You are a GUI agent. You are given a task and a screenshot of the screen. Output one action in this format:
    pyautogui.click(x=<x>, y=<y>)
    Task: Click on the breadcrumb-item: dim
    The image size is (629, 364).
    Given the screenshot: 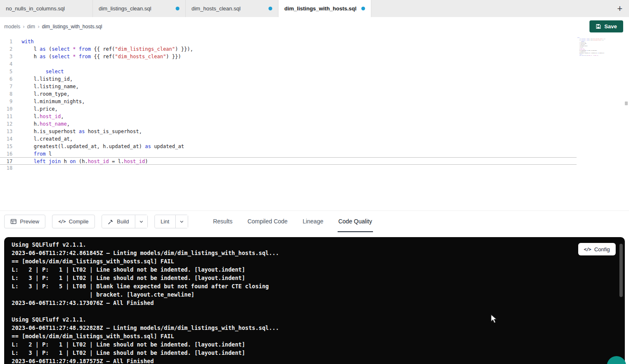 What is the action you would take?
    pyautogui.click(x=31, y=27)
    